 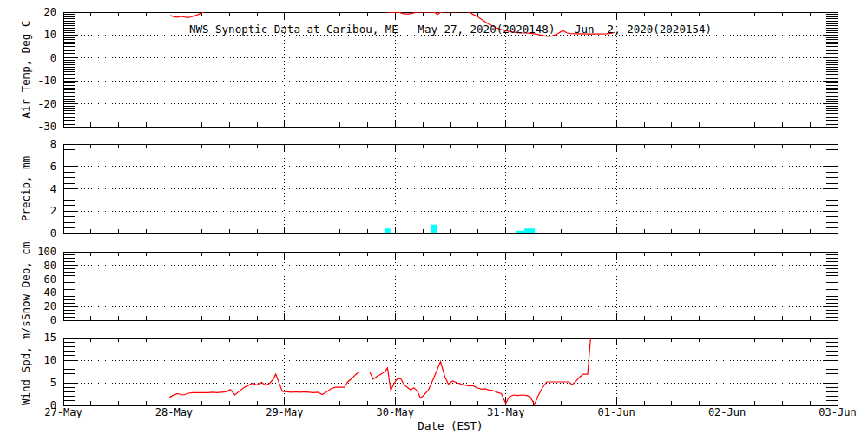 I want to click on y-axis-label-air-temp: Air Temp, Deg C, so click(x=26, y=69).